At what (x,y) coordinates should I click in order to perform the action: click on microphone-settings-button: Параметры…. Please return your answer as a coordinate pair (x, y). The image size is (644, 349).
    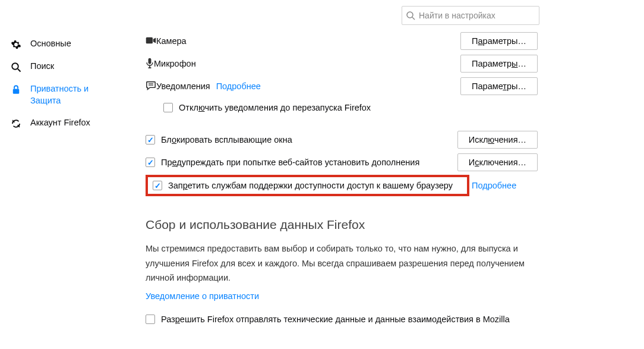
    Looking at the image, I should click on (499, 64).